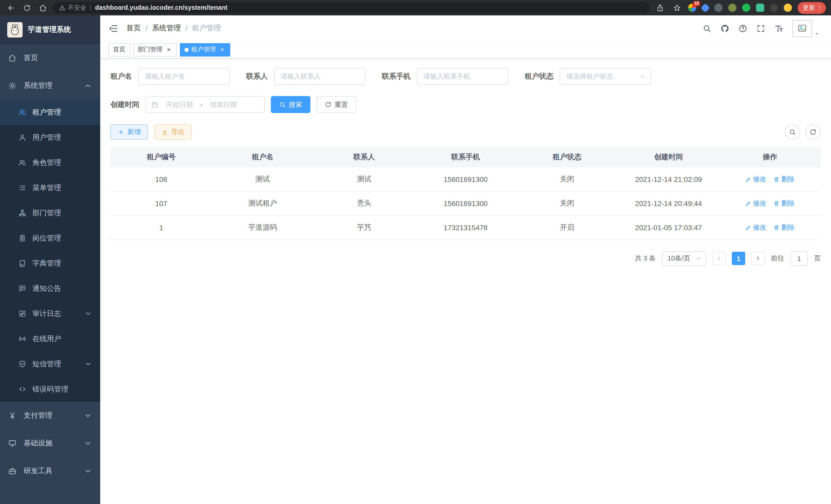 This screenshot has height=504, width=831. I want to click on page-size-select: 10条/页, so click(684, 258).